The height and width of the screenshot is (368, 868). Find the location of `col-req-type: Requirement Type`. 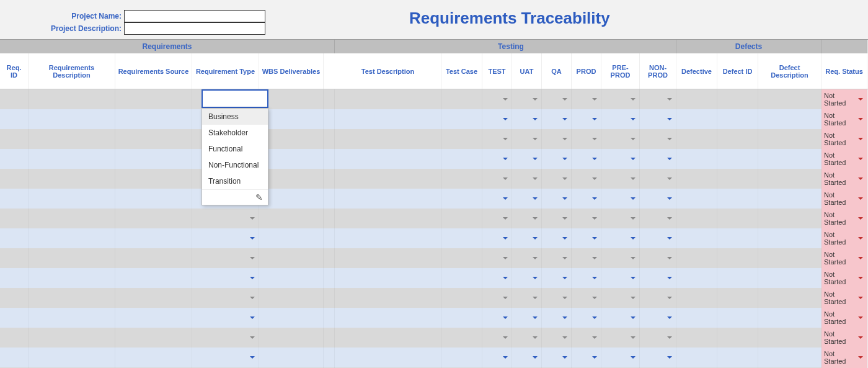

col-req-type: Requirement Type is located at coordinates (226, 71).